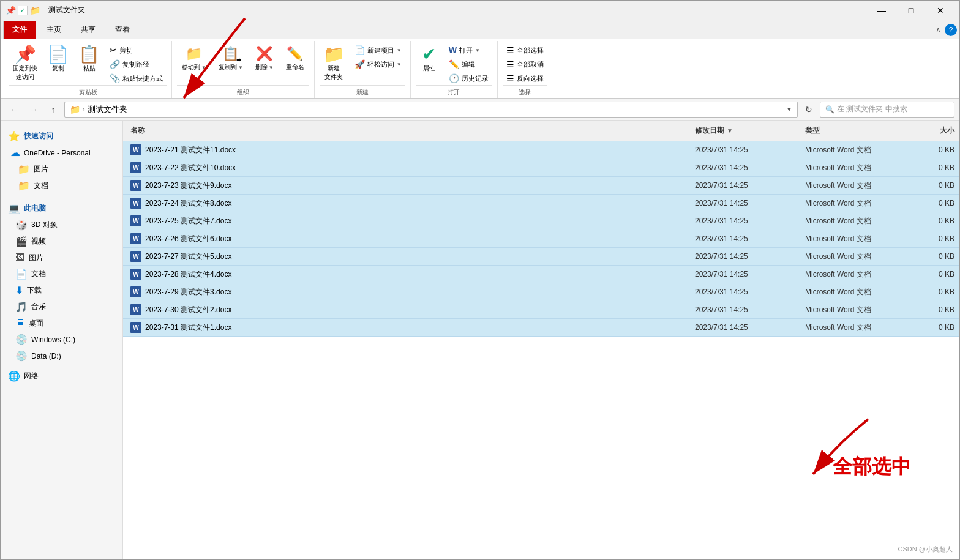 This screenshot has height=560, width=960. Describe the element at coordinates (20, 323) in the screenshot. I see `desktop-icon: 🖥` at that location.